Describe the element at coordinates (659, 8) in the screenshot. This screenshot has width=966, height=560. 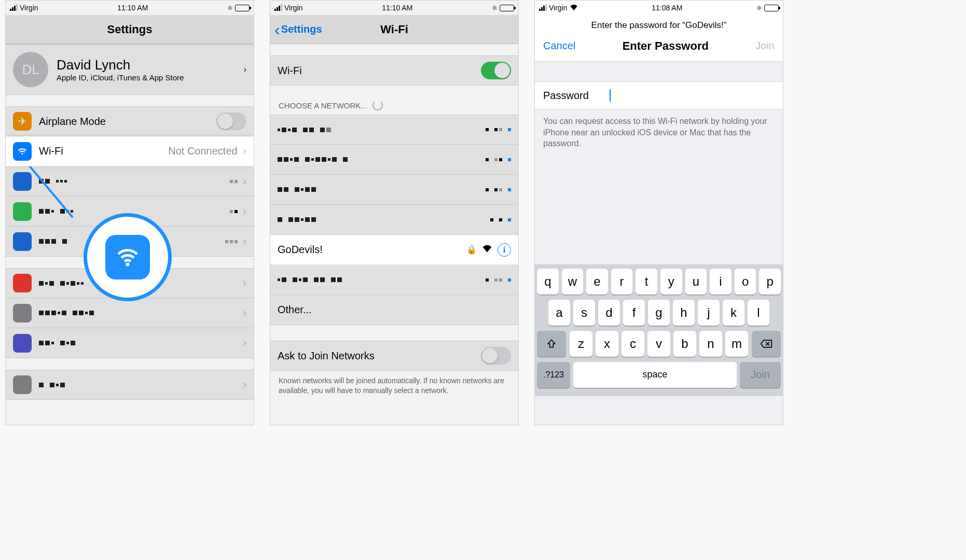
I see `status-bar: Virgin 11:08 AM ✱` at that location.